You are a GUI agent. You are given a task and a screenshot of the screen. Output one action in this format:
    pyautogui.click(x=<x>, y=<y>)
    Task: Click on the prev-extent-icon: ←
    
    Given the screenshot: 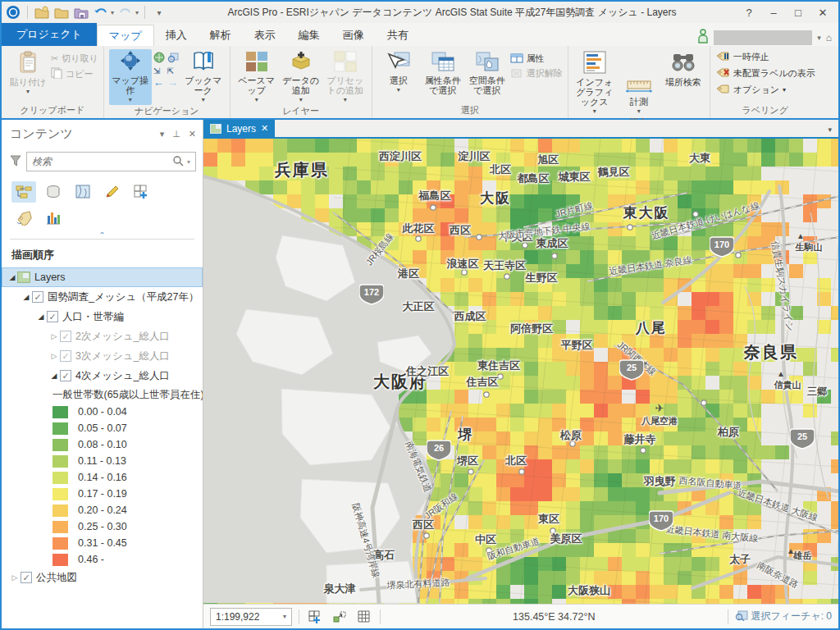 What is the action you would take?
    pyautogui.click(x=160, y=82)
    